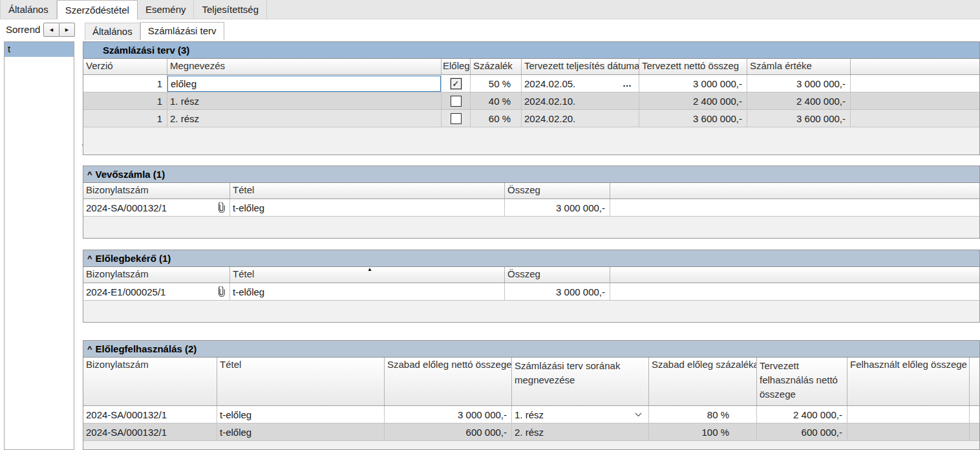 This screenshot has height=450, width=980. What do you see at coordinates (304, 83) in the screenshot?
I see `cell-megnevezes` at bounding box center [304, 83].